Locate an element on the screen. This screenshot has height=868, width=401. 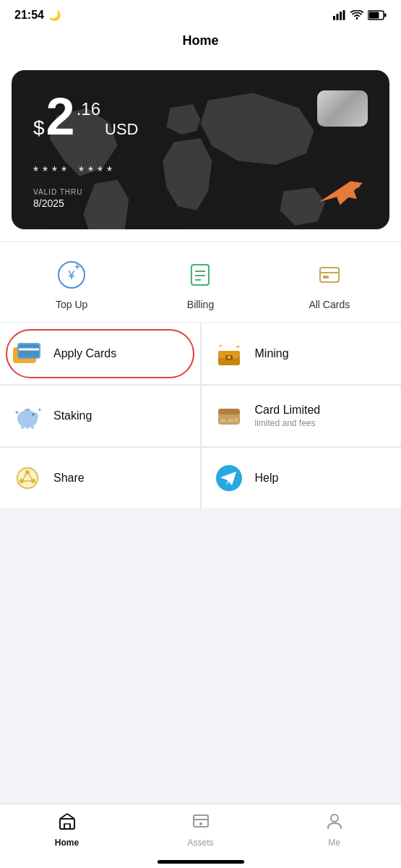
bottom-nav: Home Assets Me is located at coordinates (201, 836).